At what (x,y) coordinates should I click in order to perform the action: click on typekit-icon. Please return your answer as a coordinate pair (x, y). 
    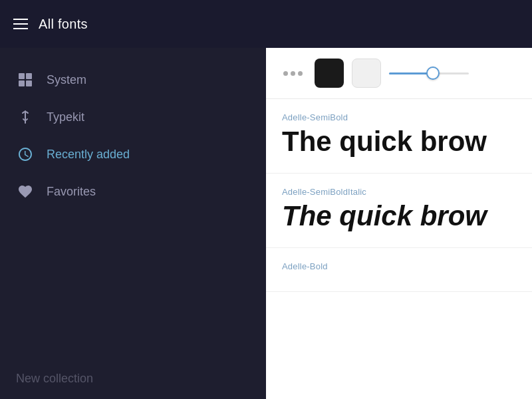
    Looking at the image, I should click on (25, 117).